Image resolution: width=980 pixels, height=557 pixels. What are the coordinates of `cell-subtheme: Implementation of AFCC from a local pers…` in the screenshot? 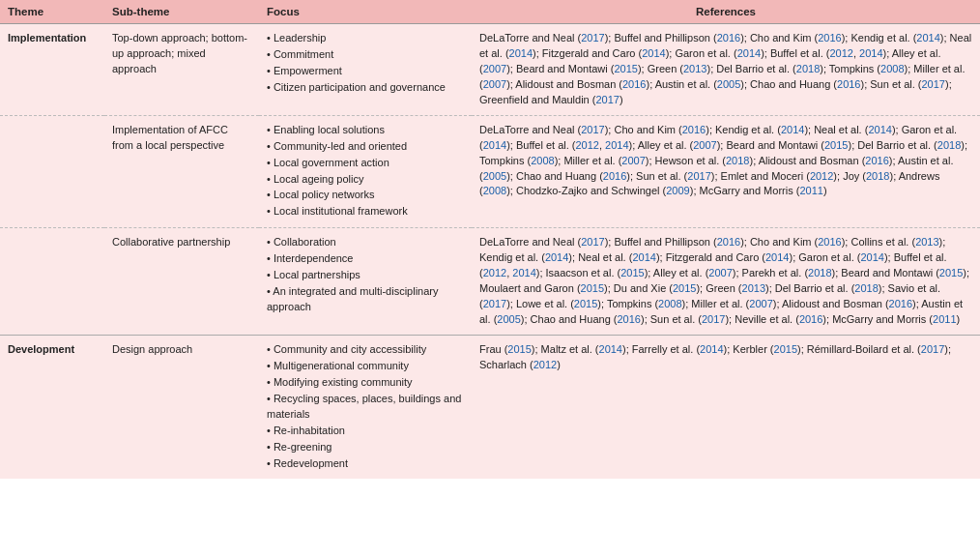 It's located at (182, 172).